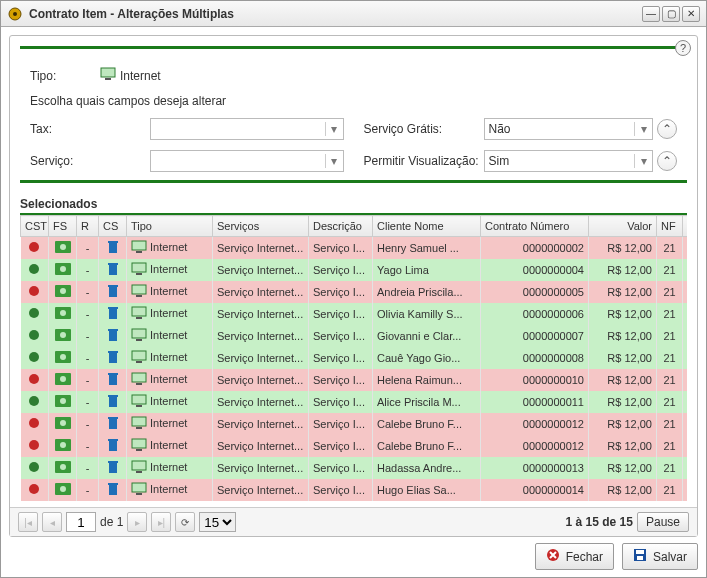 This screenshot has height=578, width=707. I want to click on pager-refresh: ⟳, so click(185, 522).